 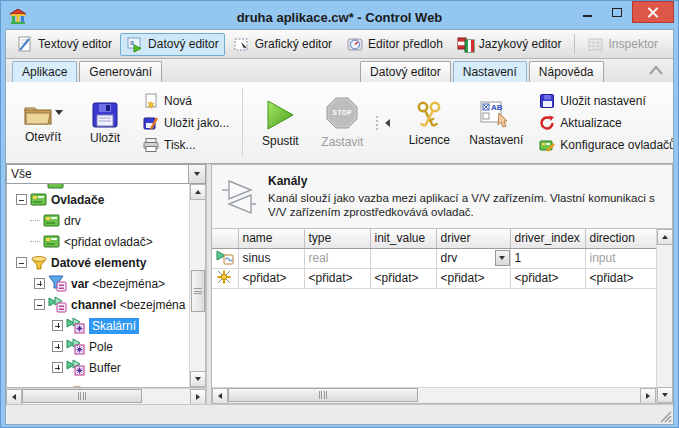 What do you see at coordinates (196, 174) in the screenshot?
I see `tree-filter-dropdown-button` at bounding box center [196, 174].